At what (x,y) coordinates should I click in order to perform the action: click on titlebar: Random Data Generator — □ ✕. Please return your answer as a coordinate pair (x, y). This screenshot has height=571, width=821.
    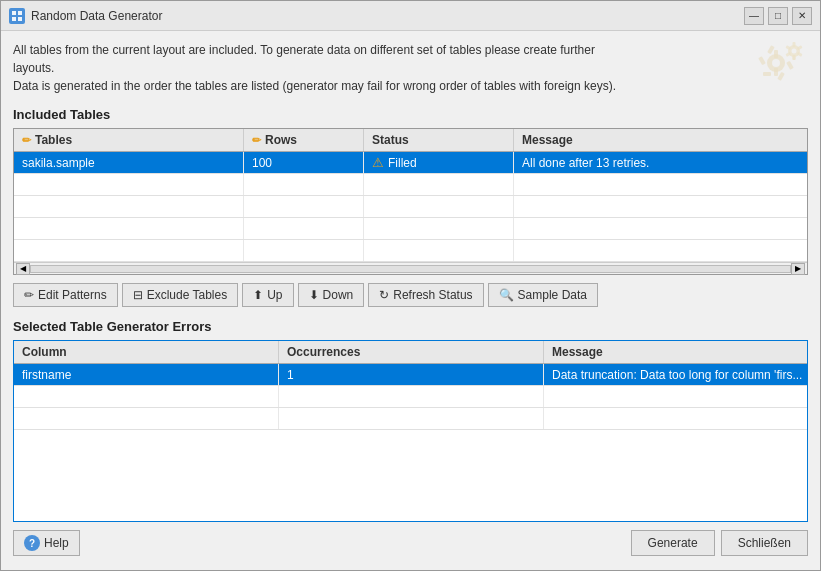
    Looking at the image, I should click on (410, 16).